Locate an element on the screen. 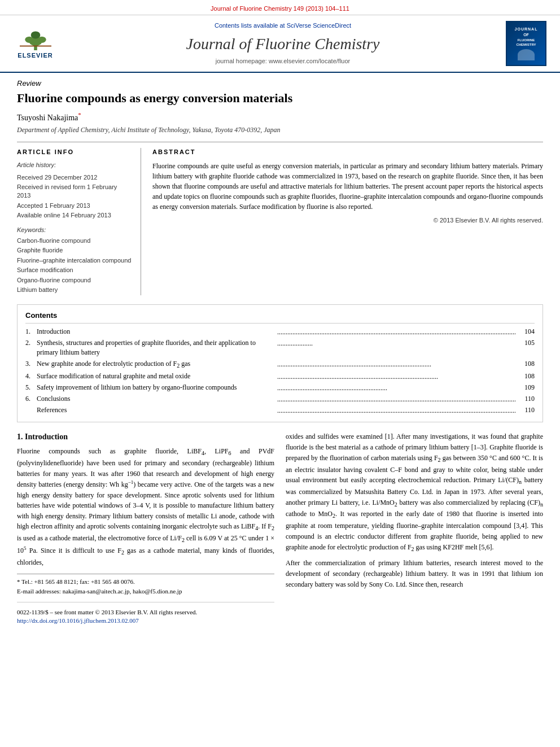 The width and height of the screenshot is (560, 747). contents-dots-4: ........................................… is located at coordinates (396, 377).